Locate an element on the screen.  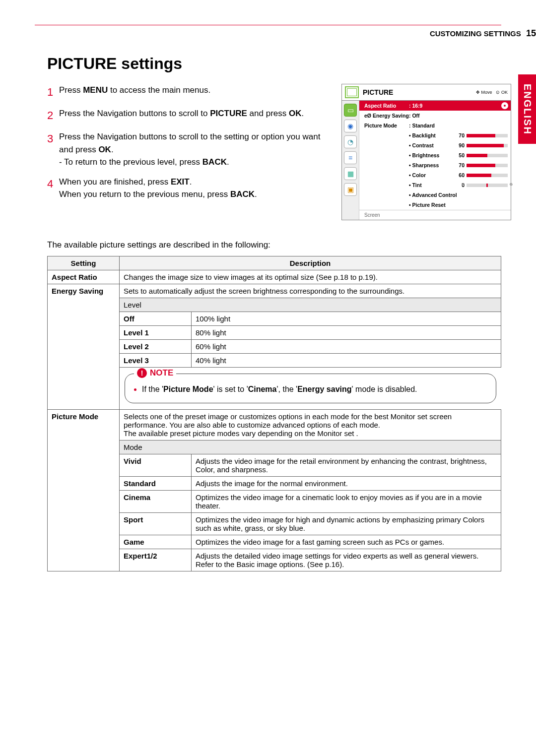
tab-time-icon: ◔ is located at coordinates (350, 142).